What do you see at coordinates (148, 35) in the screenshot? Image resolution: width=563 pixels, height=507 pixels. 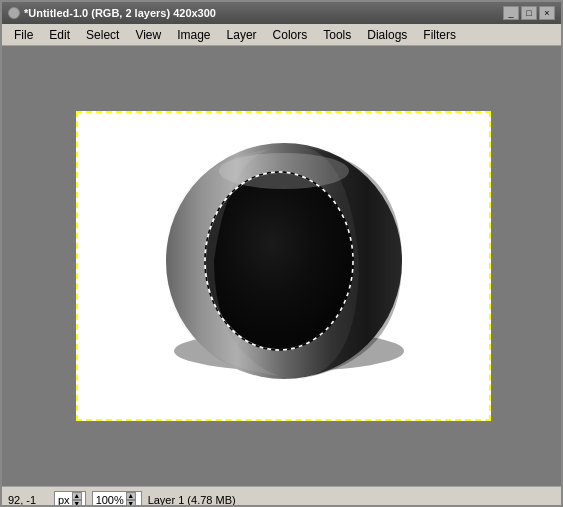 I see `menu-view: View` at bounding box center [148, 35].